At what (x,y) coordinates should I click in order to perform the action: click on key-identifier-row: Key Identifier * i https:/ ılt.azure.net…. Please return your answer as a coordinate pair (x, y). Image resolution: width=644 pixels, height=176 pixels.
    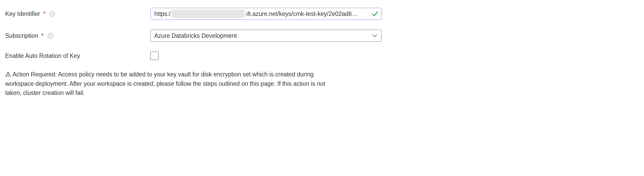
    Looking at the image, I should click on (322, 14).